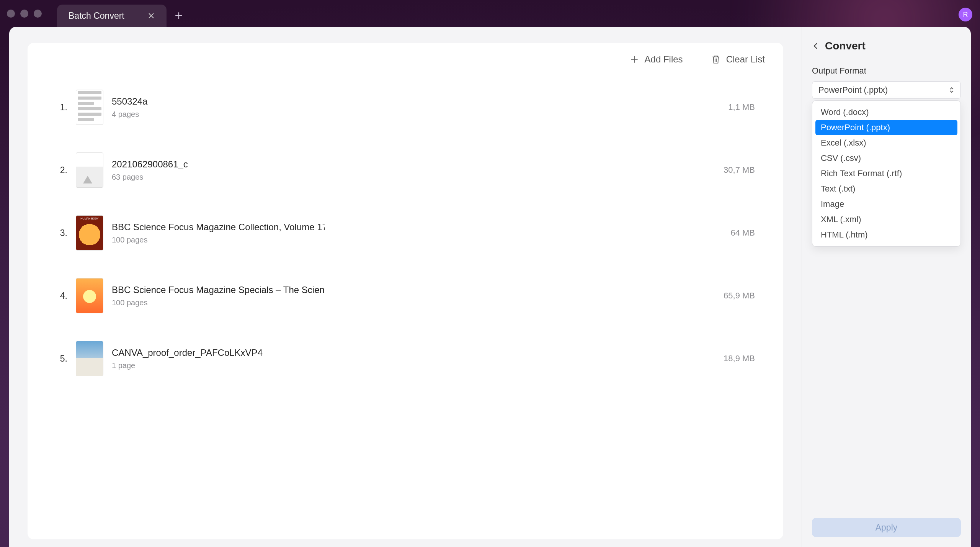 The width and height of the screenshot is (980, 547). Describe the element at coordinates (62, 233) in the screenshot. I see `file-index: 3.` at that location.